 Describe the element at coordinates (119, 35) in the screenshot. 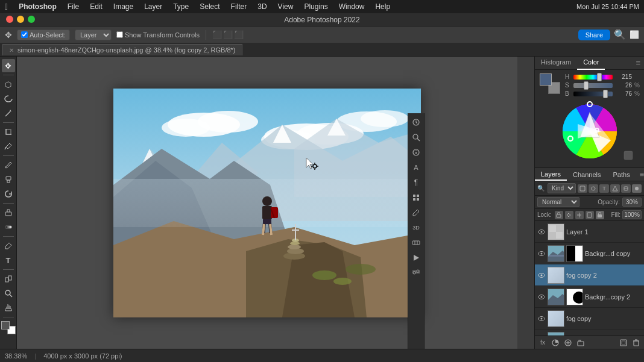

I see `transform-checkbox` at that location.